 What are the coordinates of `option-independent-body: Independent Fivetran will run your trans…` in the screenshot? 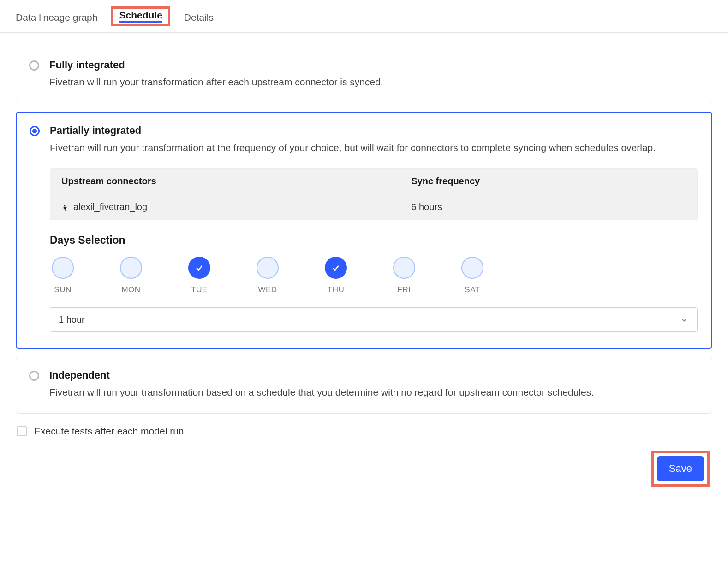 It's located at (374, 385).